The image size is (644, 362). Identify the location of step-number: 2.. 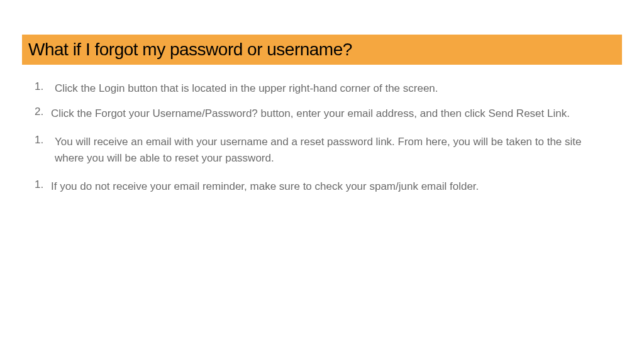
(43, 112).